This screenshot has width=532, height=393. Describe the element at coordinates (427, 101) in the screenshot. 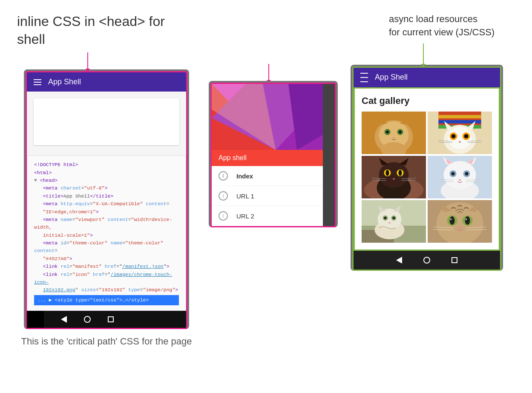

I see `gallery-title: Cat gallery` at that location.